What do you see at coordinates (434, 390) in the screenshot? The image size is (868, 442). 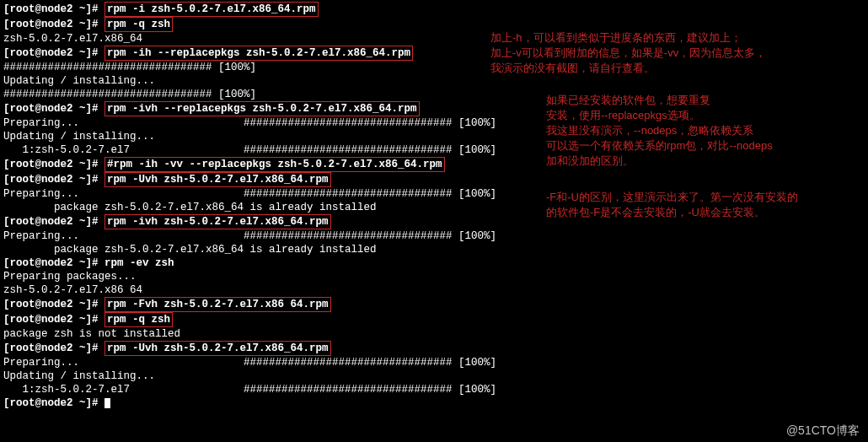 I see `output-pkgline: 1:zsh-5.0.2-7.el7 ######################…` at bounding box center [434, 390].